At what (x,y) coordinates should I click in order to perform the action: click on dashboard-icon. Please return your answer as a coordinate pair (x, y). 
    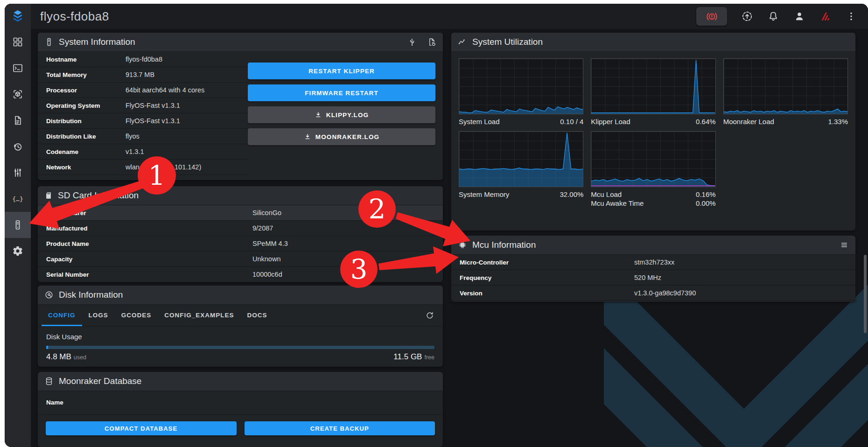
    Looking at the image, I should click on (18, 42).